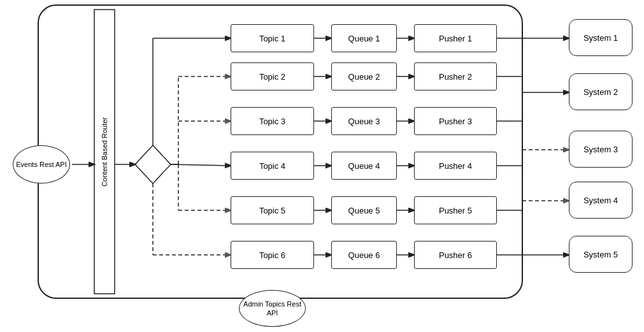  Describe the element at coordinates (455, 255) in the screenshot. I see `pusher-6-label: Pusher 6` at that location.